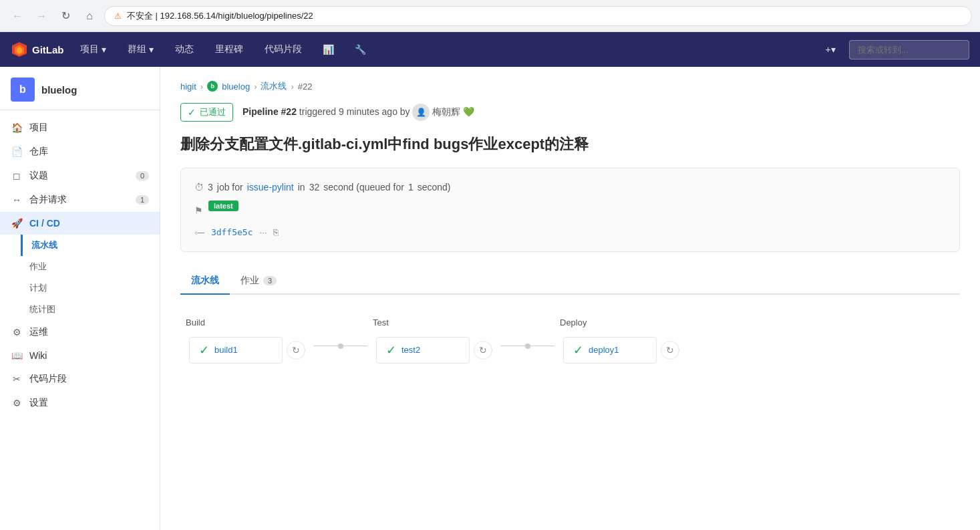 The image size is (980, 530). I want to click on nav-groups: 群组 ▾, so click(140, 49).